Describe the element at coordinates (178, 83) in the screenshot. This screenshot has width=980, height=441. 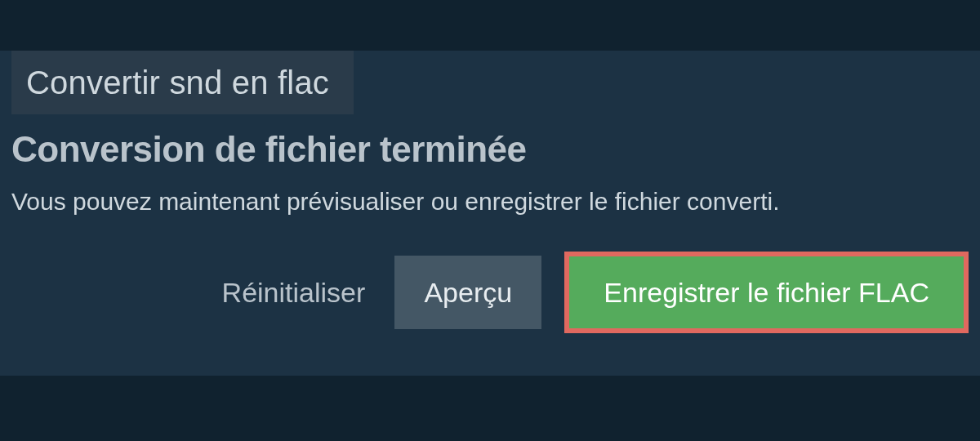
I see `tab-label: Convertir snd en flac` at that location.